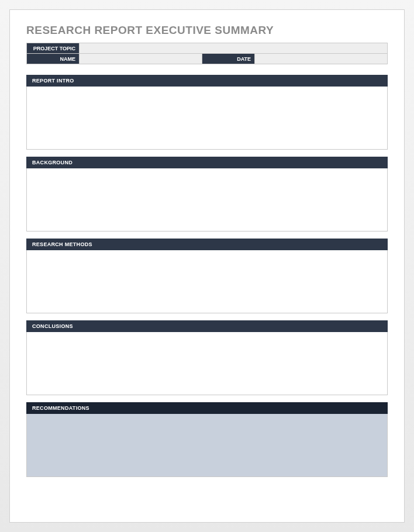 This screenshot has height=532, width=414. Describe the element at coordinates (207, 364) in the screenshot. I see `section-body-conclusions` at that location.